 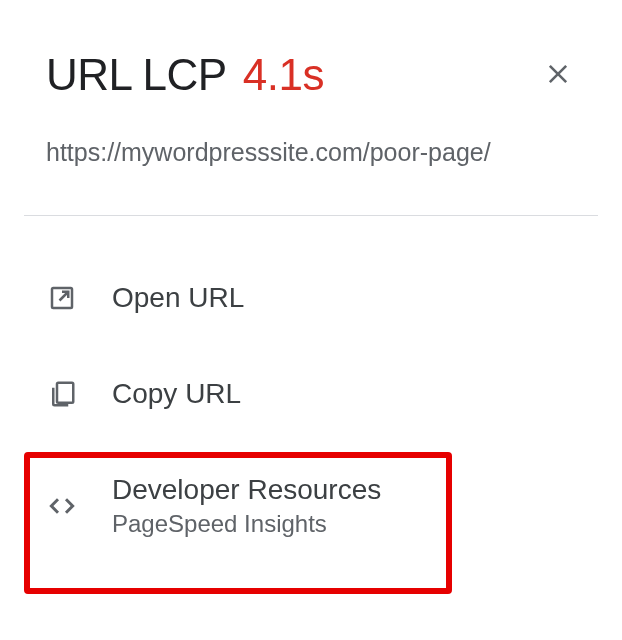 What do you see at coordinates (311, 75) in the screenshot?
I see `header-row: URL LCP 4.1s` at bounding box center [311, 75].